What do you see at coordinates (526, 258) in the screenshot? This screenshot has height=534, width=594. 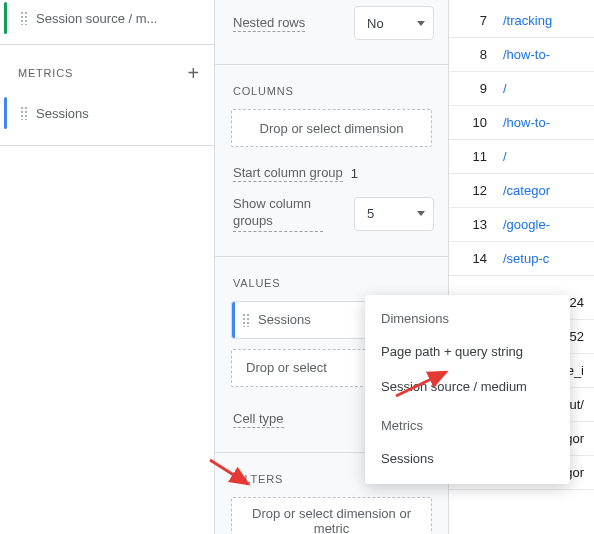 I see `row-path-link: /setup-c` at bounding box center [526, 258].